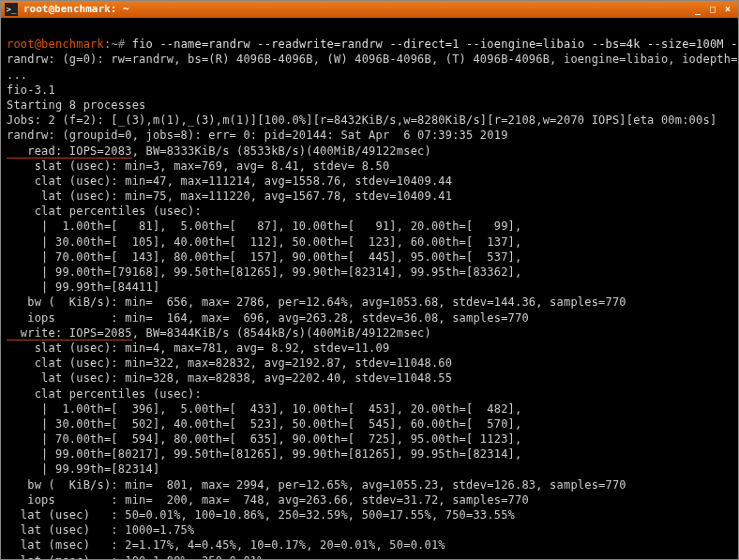 The height and width of the screenshot is (560, 739). I want to click on output-line: lat (usec) : 50=0.01%, 100=10.86%, 250=3…, so click(261, 515).